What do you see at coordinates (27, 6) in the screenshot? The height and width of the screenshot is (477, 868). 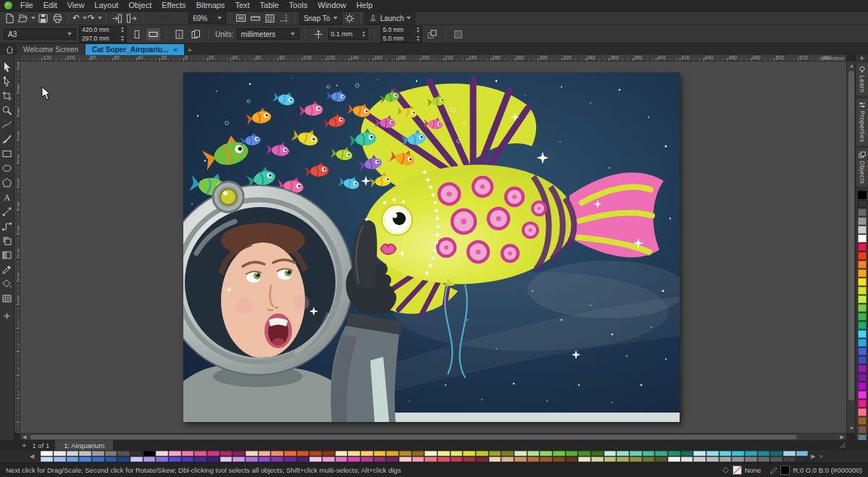 I see `menu-file: File` at bounding box center [27, 6].